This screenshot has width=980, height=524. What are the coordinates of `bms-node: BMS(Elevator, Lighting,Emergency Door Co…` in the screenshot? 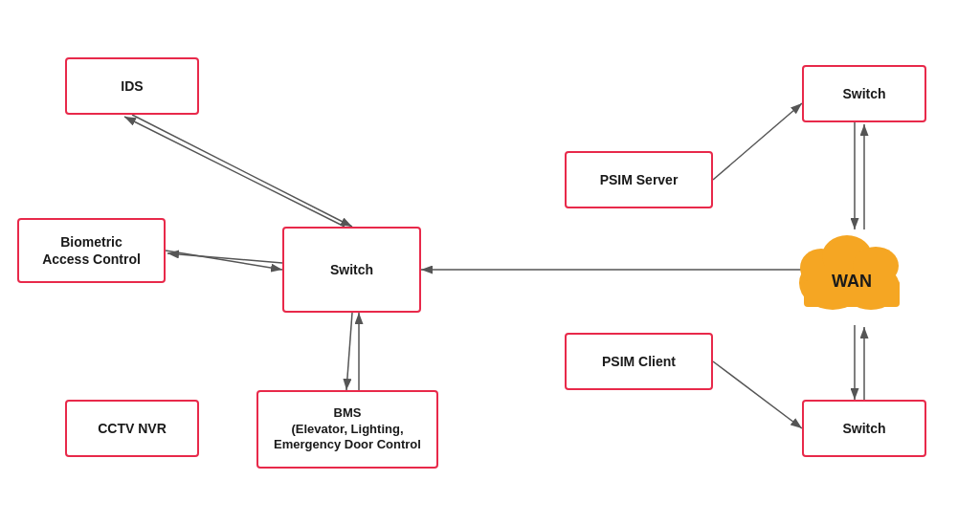 It's located at (347, 429).